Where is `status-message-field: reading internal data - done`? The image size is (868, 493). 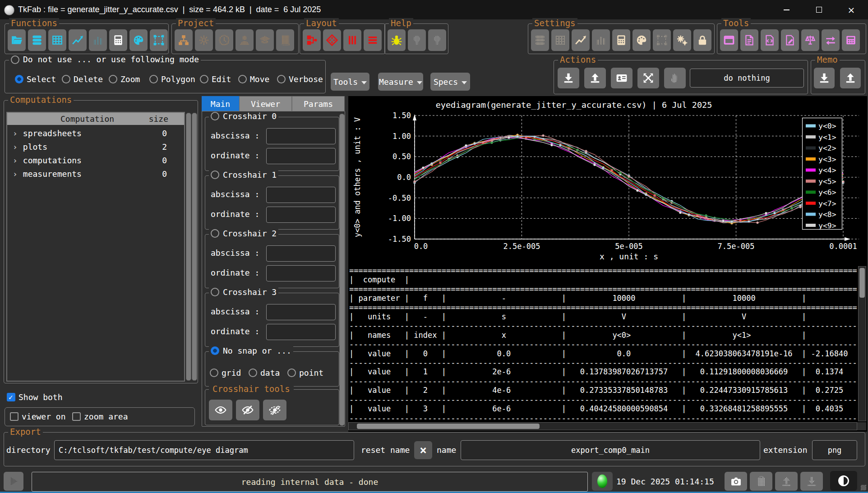
status-message-field: reading internal data - done is located at coordinates (309, 482).